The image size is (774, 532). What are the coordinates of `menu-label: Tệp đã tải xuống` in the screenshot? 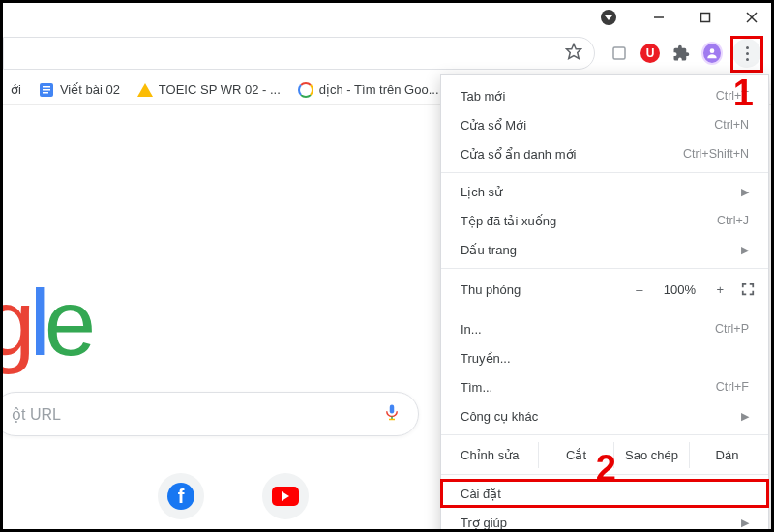 It's located at (509, 221).